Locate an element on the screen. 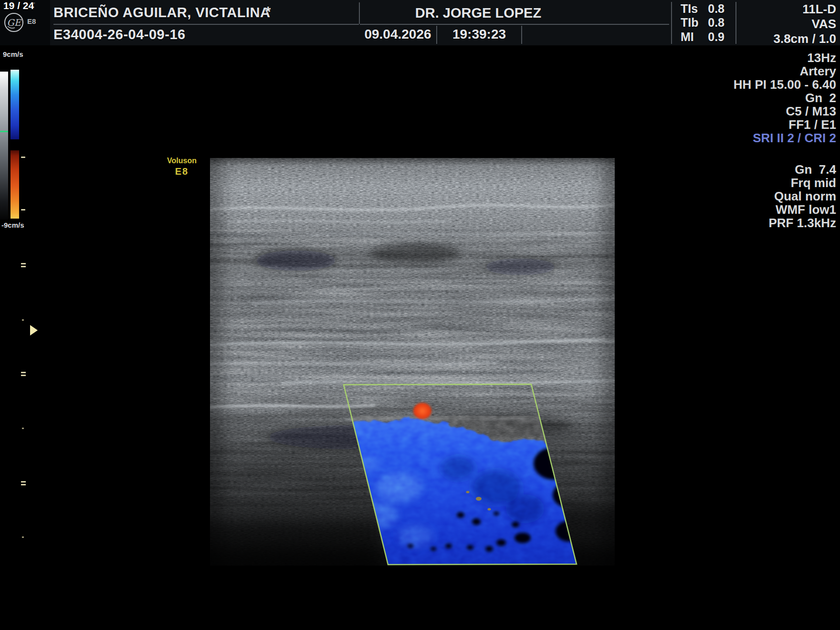 This screenshot has height=630, width=840. param-color-gain: Gn 7.4 is located at coordinates (802, 169).